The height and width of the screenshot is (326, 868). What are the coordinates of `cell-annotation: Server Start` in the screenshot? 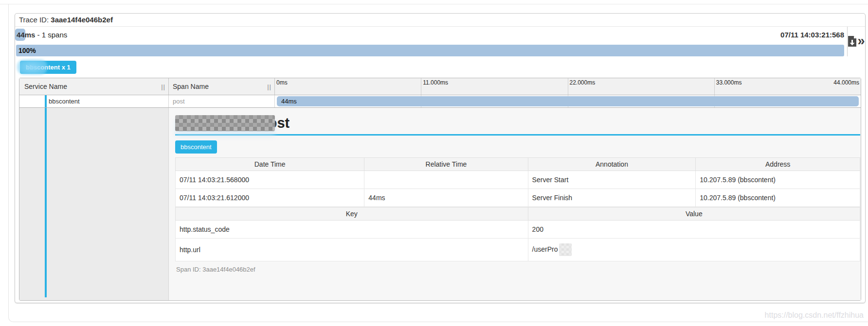 It's located at (612, 180).